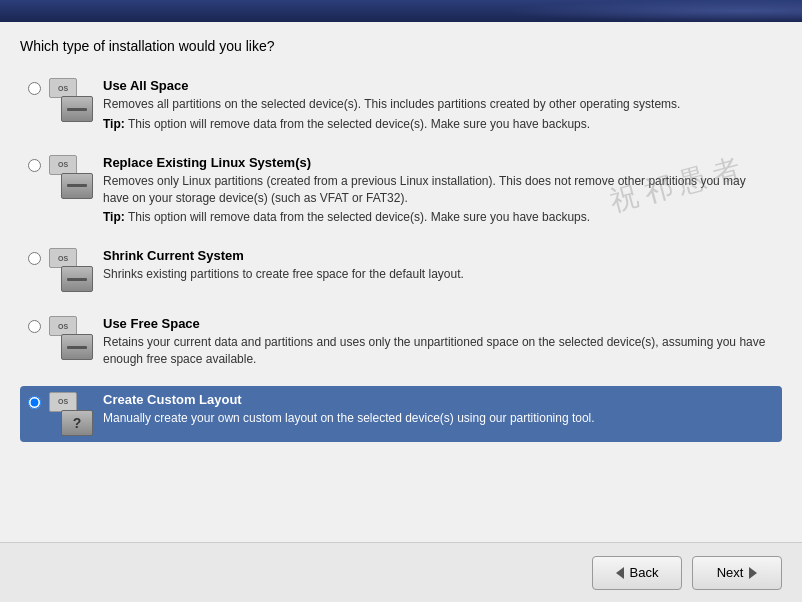 The width and height of the screenshot is (802, 602). What do you see at coordinates (401, 572) in the screenshot?
I see `footer: Back Next` at bounding box center [401, 572].